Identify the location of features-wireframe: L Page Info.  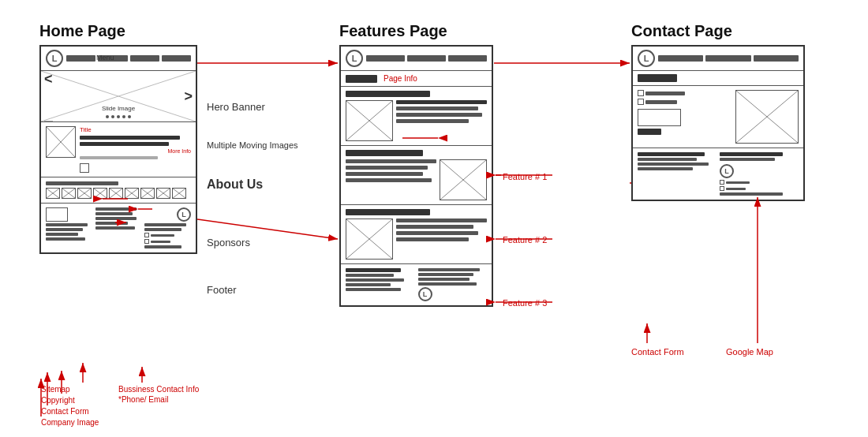
(417, 176).